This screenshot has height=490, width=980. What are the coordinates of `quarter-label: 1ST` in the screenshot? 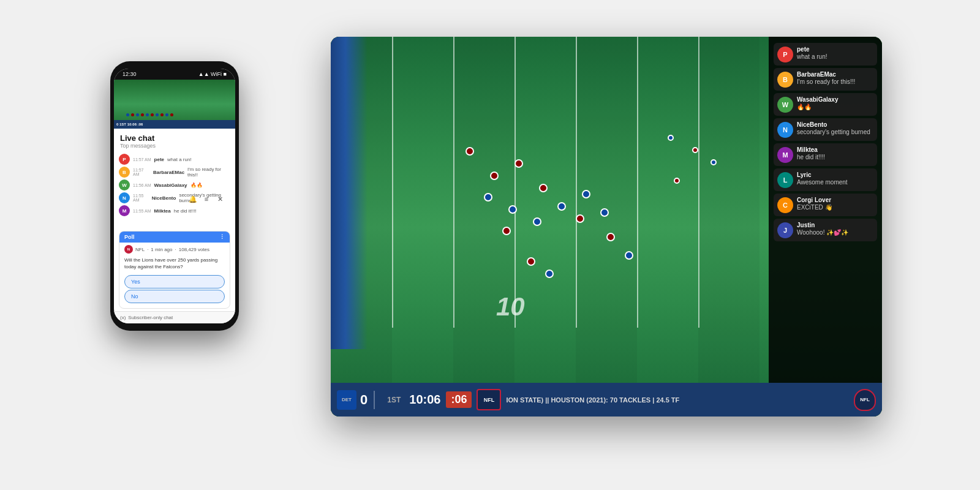 It's located at (394, 400).